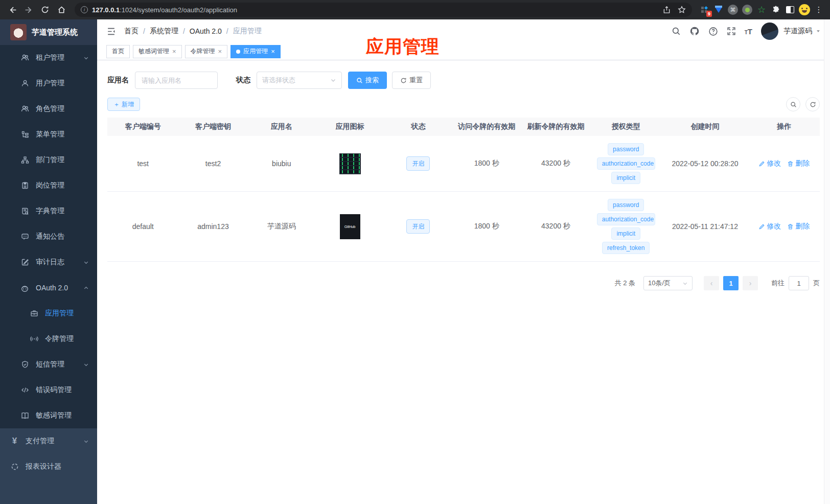  I want to click on extension-sidepanel-icon, so click(790, 10).